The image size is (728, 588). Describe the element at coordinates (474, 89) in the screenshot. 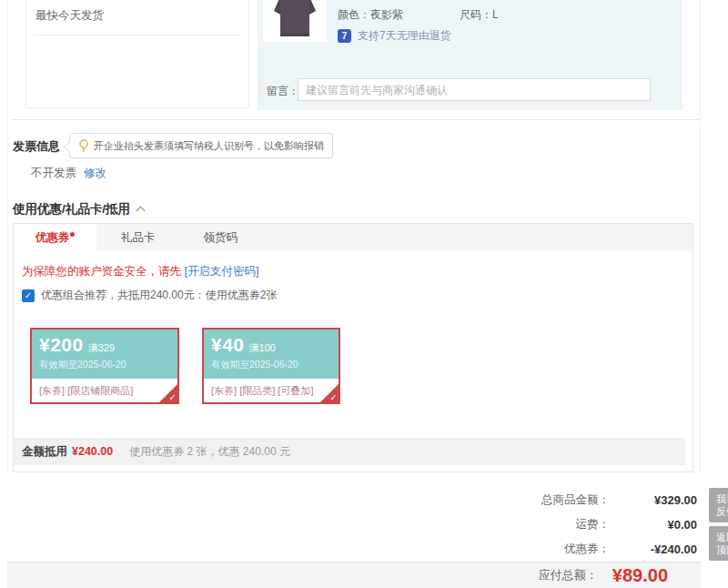

I see `message-input` at that location.